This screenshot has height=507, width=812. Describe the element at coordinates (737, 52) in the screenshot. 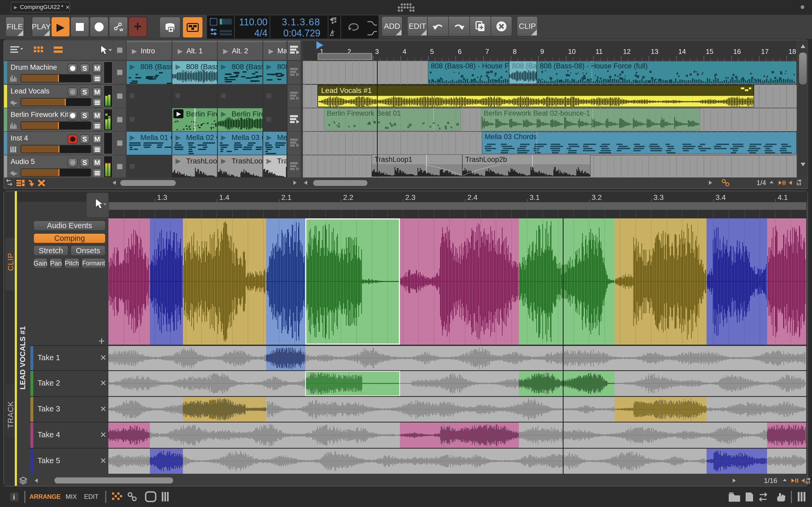

I see `svg-text: 16` at that location.